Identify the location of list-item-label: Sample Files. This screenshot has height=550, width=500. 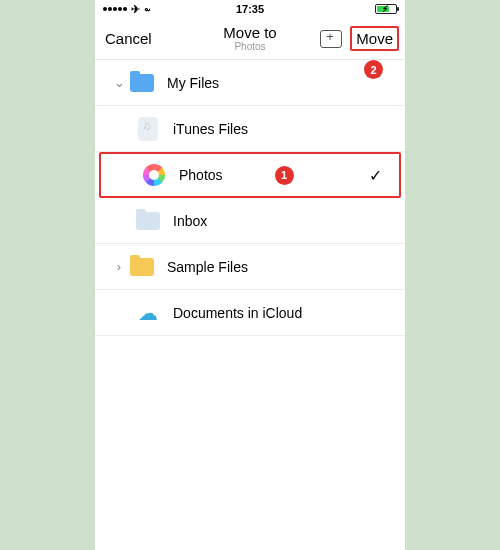
(286, 267).